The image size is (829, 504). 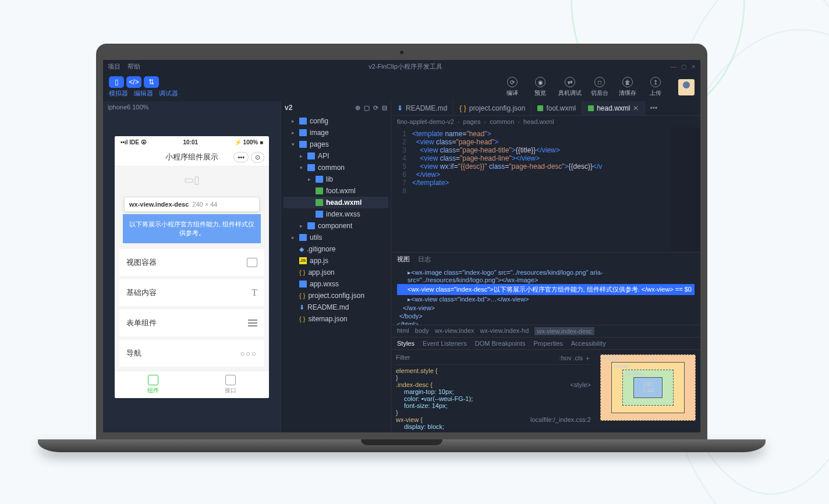 I want to click on new-file-icon: ⊕, so click(x=357, y=108).